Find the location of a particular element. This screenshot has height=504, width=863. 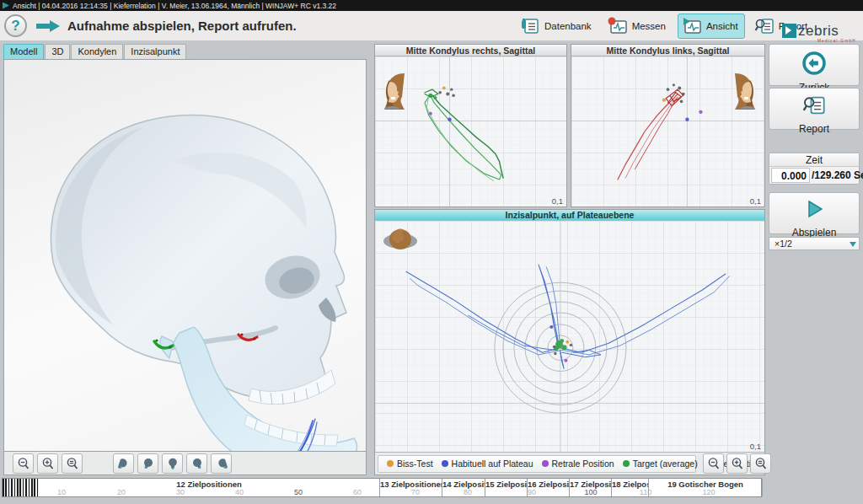

time-total: /129.260 Sek is located at coordinates (838, 175).